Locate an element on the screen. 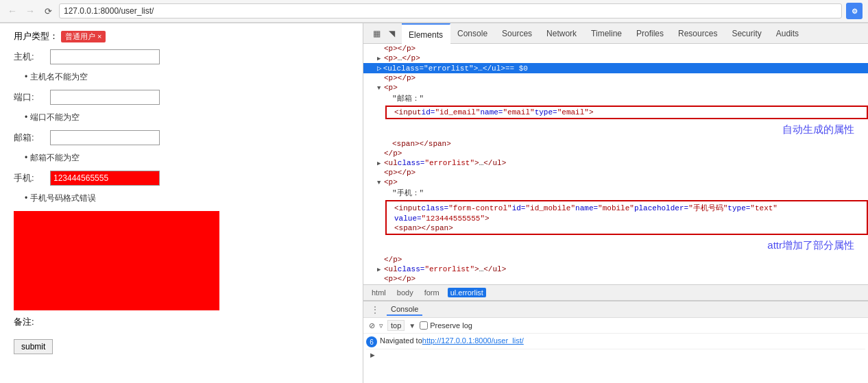 The image size is (868, 383). console-panel: ⋮ Console ⊘ ▿ top ▼ Preserve log 6 Navig… is located at coordinates (616, 342).